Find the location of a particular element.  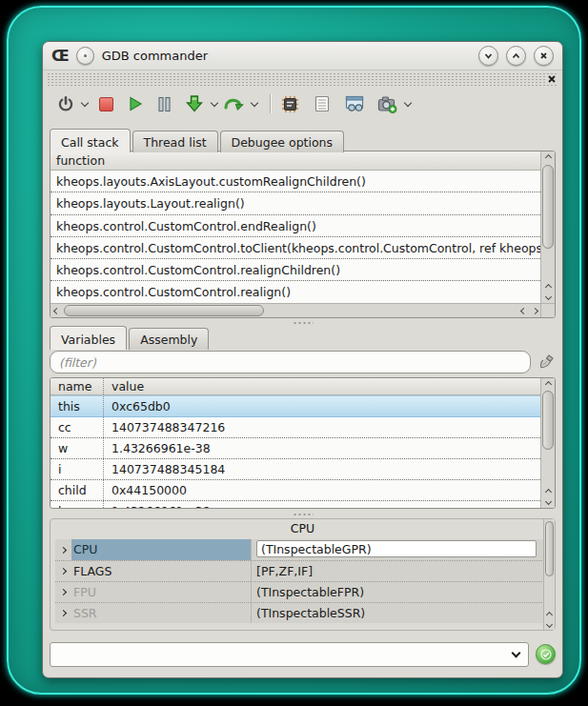

variable-row: w 1.43266961e-38 is located at coordinates (295, 449).